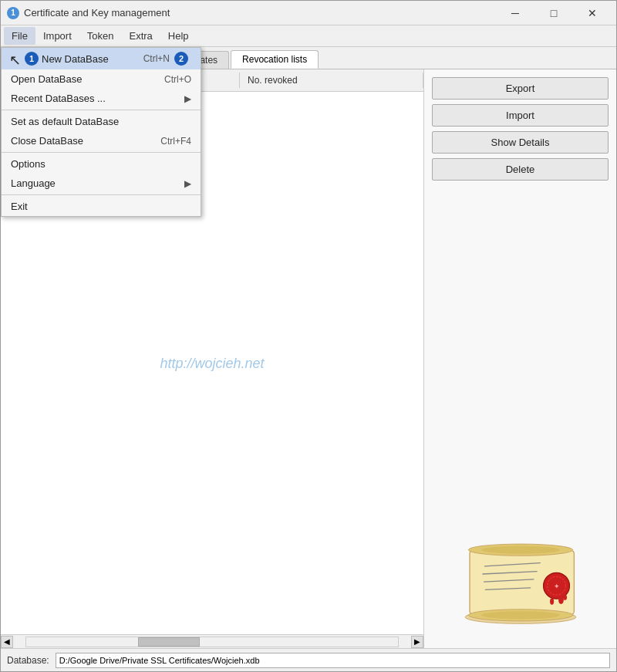 This screenshot has width=617, height=672. Describe the element at coordinates (179, 35) in the screenshot. I see `menu-help: Help` at that location.